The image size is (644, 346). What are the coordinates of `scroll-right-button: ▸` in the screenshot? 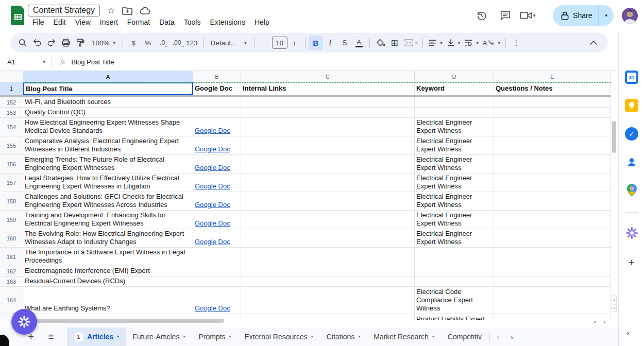 It's located at (605, 322).